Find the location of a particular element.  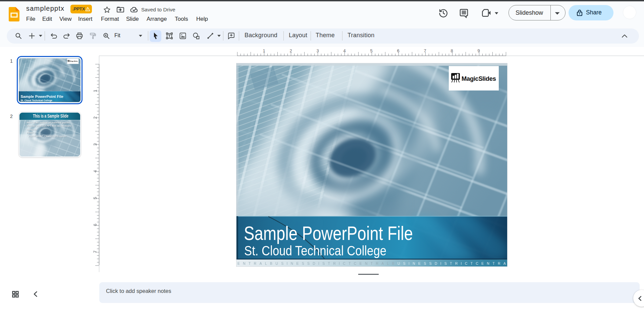

svg-text: PRINT WHAT > HANDOUTS option is located at coordinates (48, 136).